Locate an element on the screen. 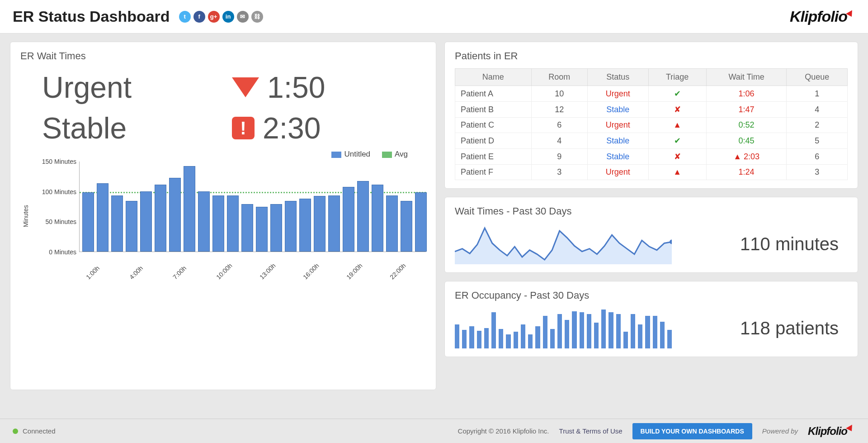 The image size is (868, 443). connected-label: Connected is located at coordinates (39, 431).